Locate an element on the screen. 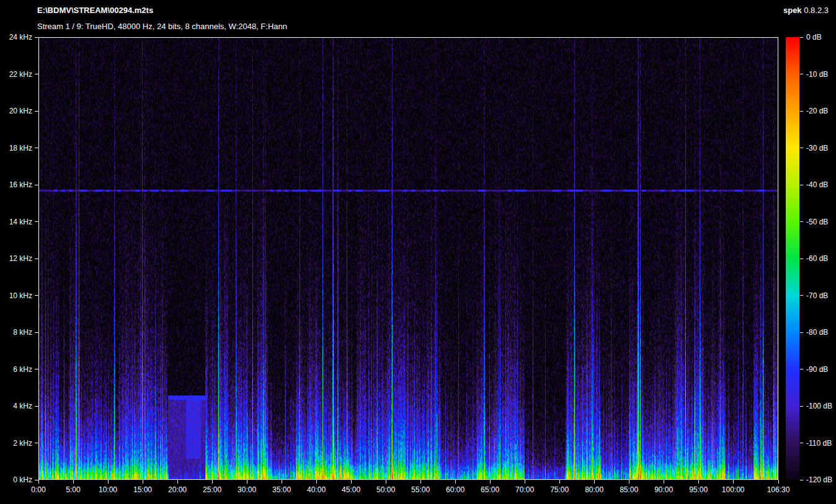  y-tick-label: 2 kHz is located at coordinates (16, 443).